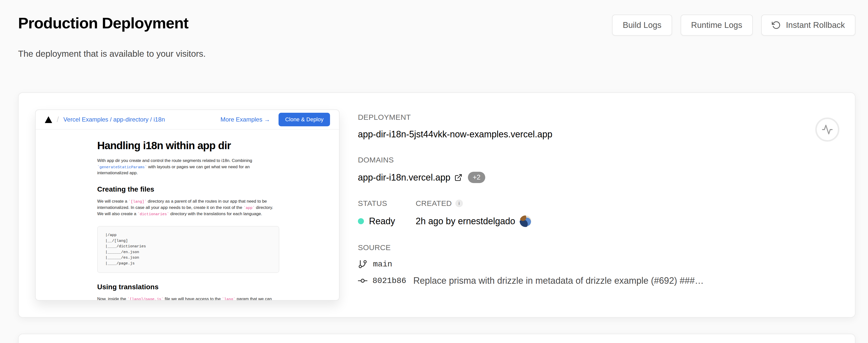  What do you see at coordinates (815, 25) in the screenshot?
I see `instant-rollback-label: Instant Rollback` at bounding box center [815, 25].